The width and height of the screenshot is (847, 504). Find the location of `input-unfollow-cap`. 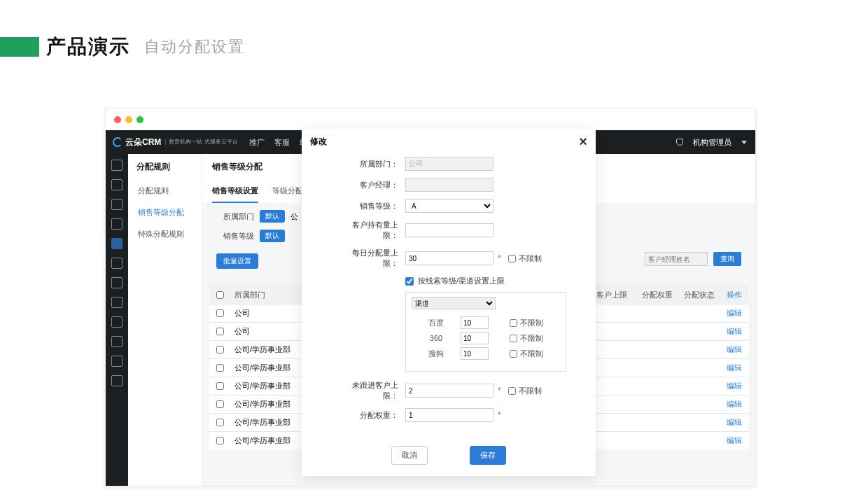

input-unfollow-cap is located at coordinates (449, 391).